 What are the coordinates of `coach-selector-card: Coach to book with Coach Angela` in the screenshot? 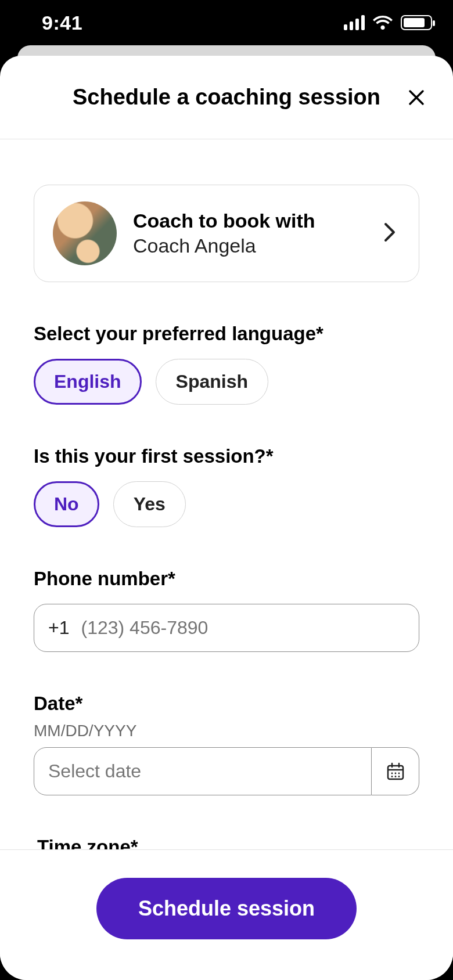 It's located at (227, 233).